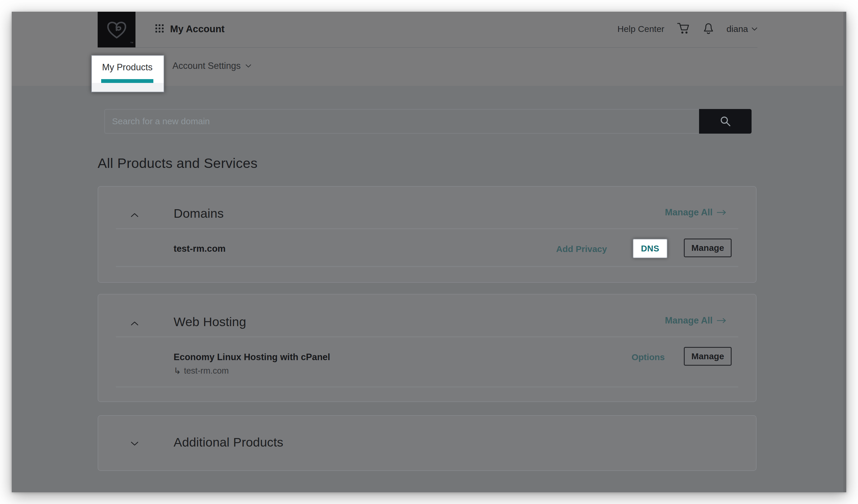 Image resolution: width=858 pixels, height=504 pixels. I want to click on domain-manage-button: Manage, so click(708, 248).